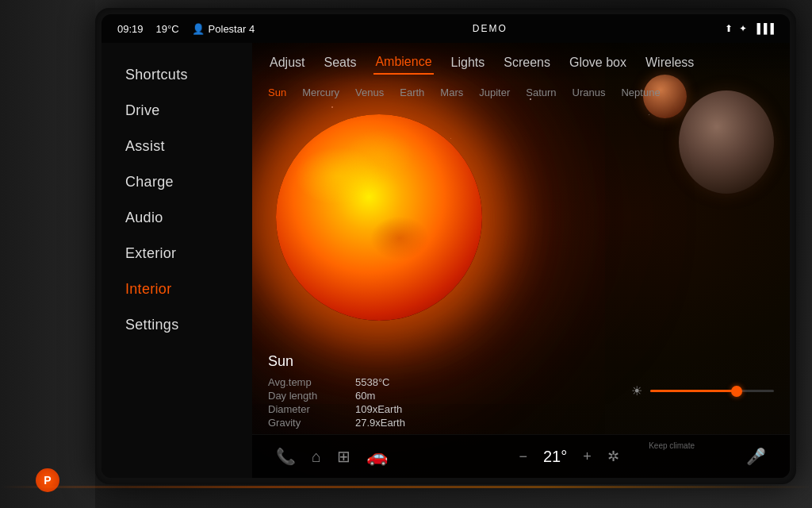  What do you see at coordinates (726, 142) in the screenshot?
I see `background-planet-sphere` at bounding box center [726, 142].